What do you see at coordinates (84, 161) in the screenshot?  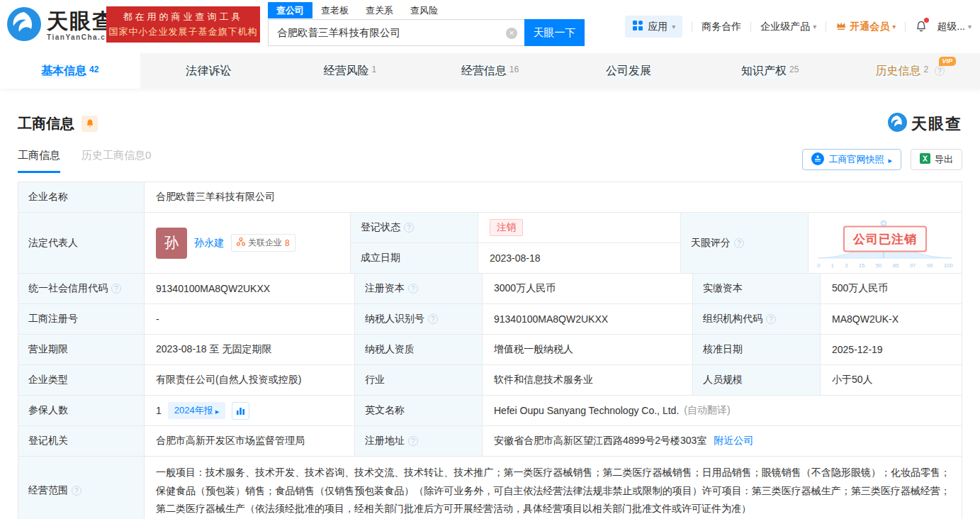 I see `registration-subtabs: 工商信息 历史工商信息0` at bounding box center [84, 161].